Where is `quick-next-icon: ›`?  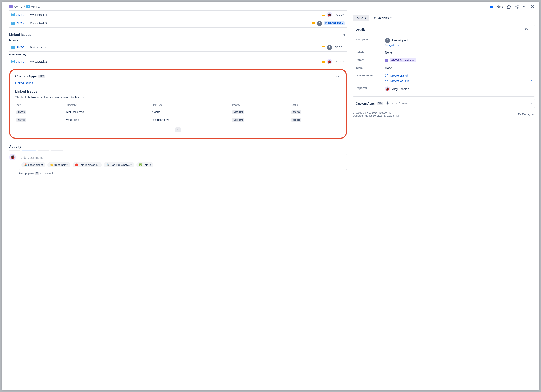
quick-next-icon: › is located at coordinates (156, 165).